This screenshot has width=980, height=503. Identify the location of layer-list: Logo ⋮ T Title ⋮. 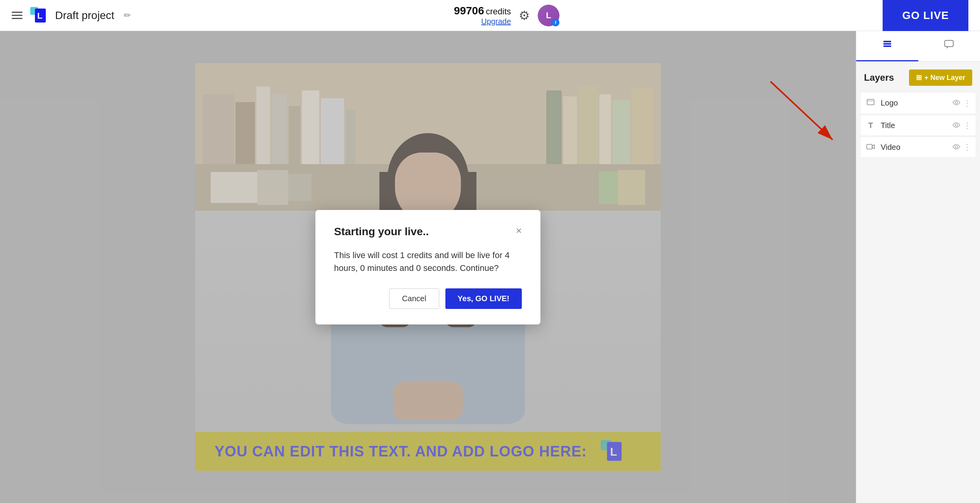
(918, 125).